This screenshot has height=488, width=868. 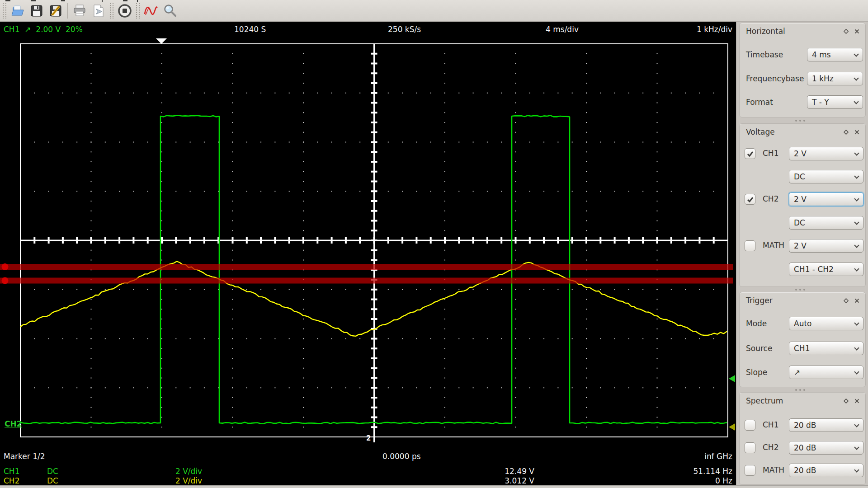 What do you see at coordinates (99, 11) in the screenshot?
I see `export-page-arrow-icon` at bounding box center [99, 11].